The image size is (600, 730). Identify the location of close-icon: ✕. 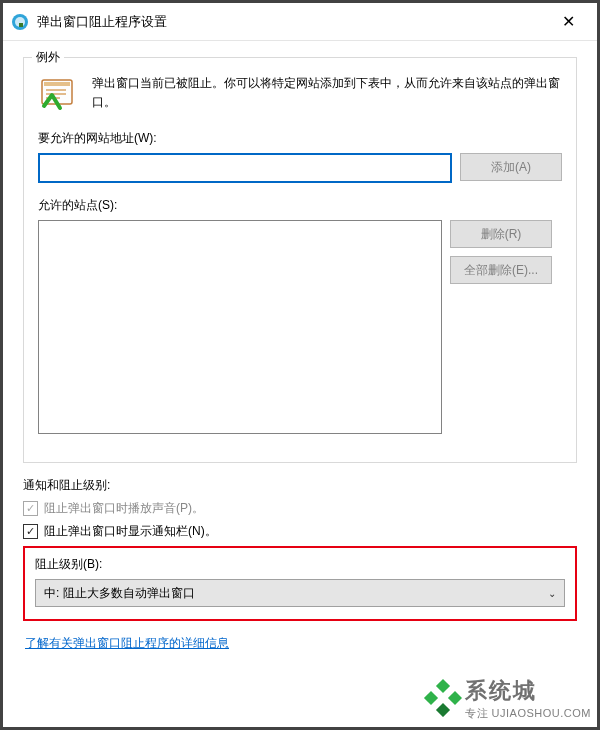
(568, 22).